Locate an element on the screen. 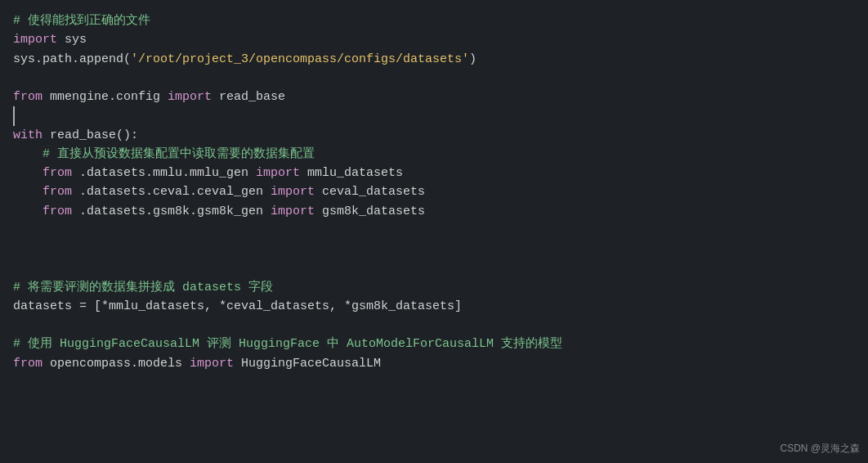 Image resolution: width=868 pixels, height=463 pixels. comment-3: # 将需要评测的数据集拼接成 datasets 字段 is located at coordinates (143, 288).